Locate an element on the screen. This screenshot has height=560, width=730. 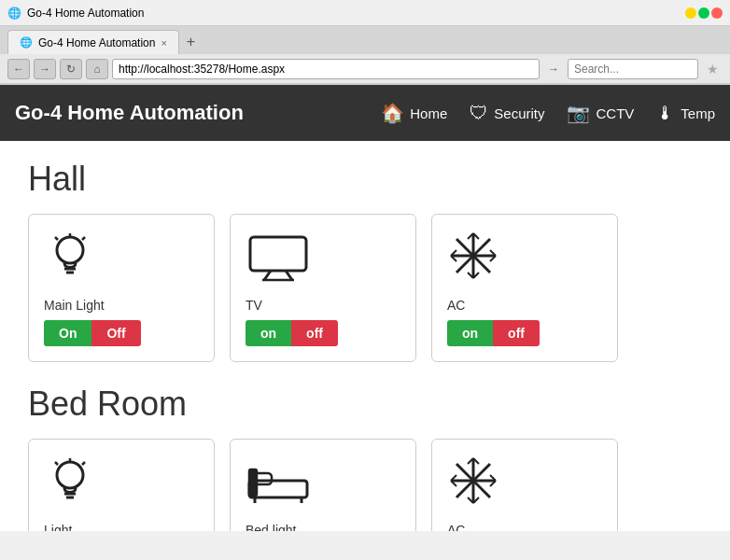
hall-ac-toggle: on off is located at coordinates (493, 333).